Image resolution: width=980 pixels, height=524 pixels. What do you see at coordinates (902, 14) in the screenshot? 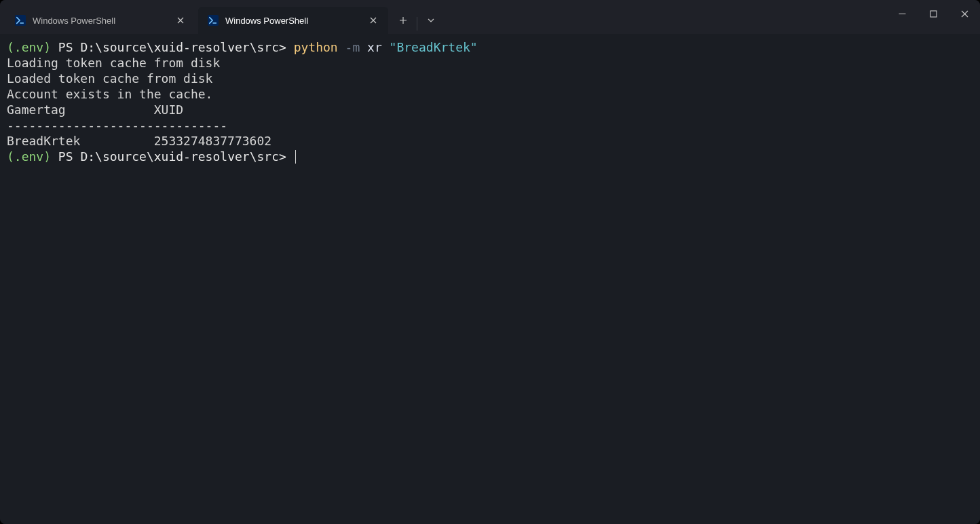
I see `minimize-button` at bounding box center [902, 14].